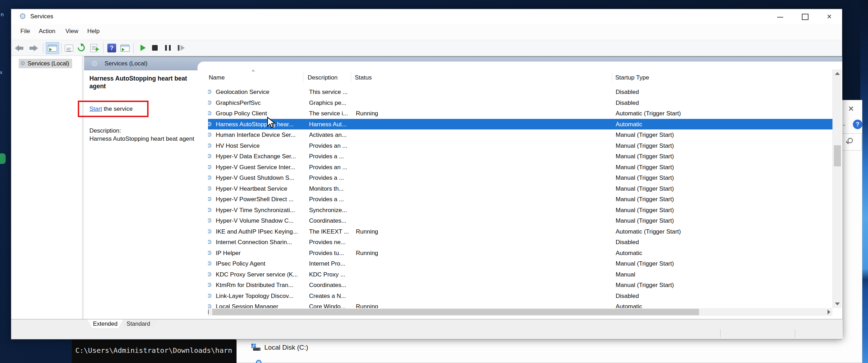 Image resolution: width=868 pixels, height=363 pixels. What do you see at coordinates (81, 48) in the screenshot?
I see `refresh-icon` at bounding box center [81, 48].